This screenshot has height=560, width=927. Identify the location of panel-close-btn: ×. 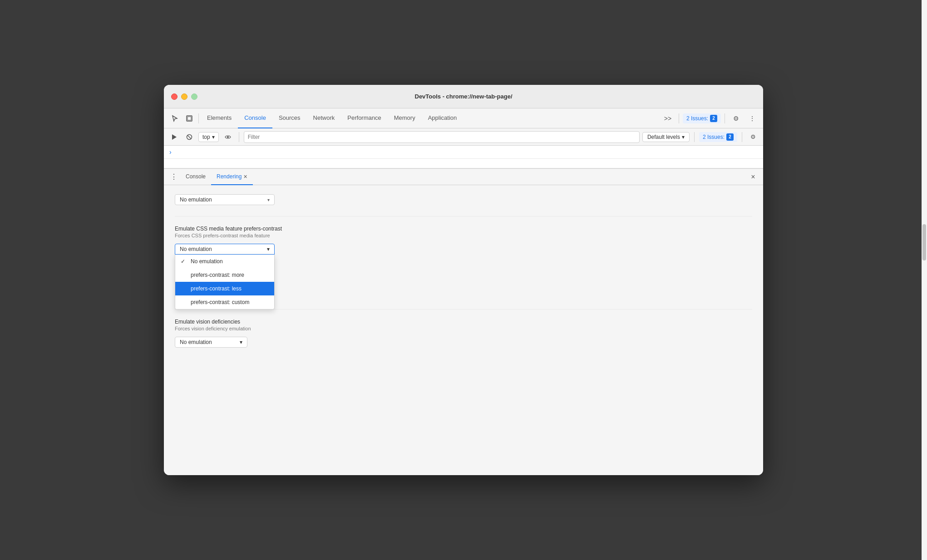
(753, 177).